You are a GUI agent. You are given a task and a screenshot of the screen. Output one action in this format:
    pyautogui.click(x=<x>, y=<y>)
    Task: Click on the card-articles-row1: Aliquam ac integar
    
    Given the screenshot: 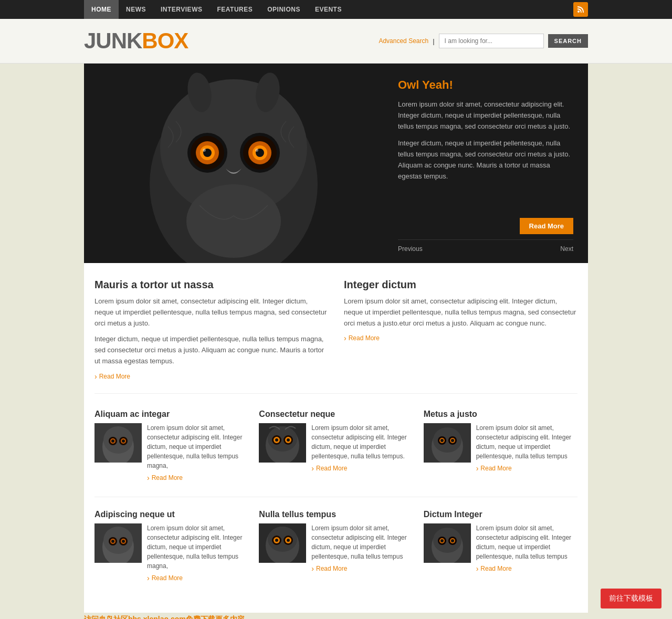 What is the action you would take?
    pyautogui.click(x=336, y=446)
    